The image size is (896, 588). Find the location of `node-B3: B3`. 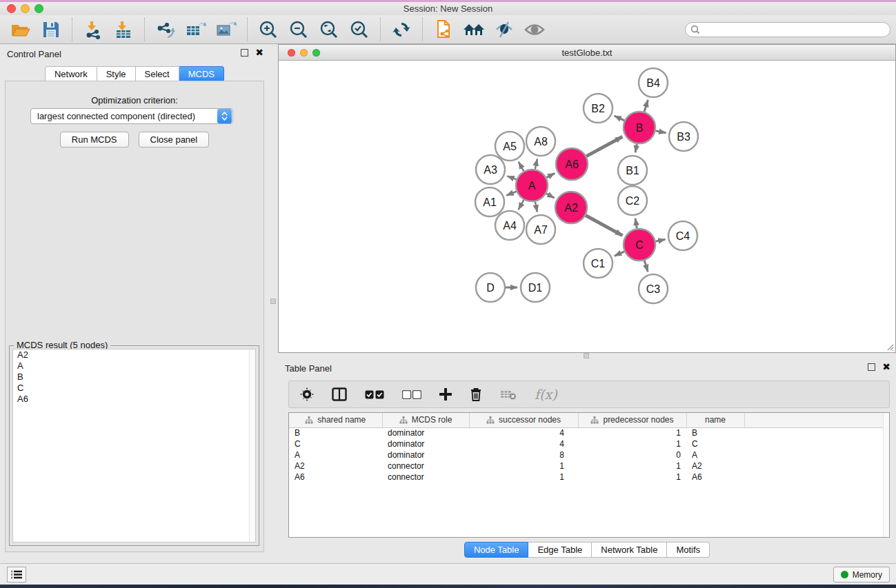

node-B3: B3 is located at coordinates (684, 136).